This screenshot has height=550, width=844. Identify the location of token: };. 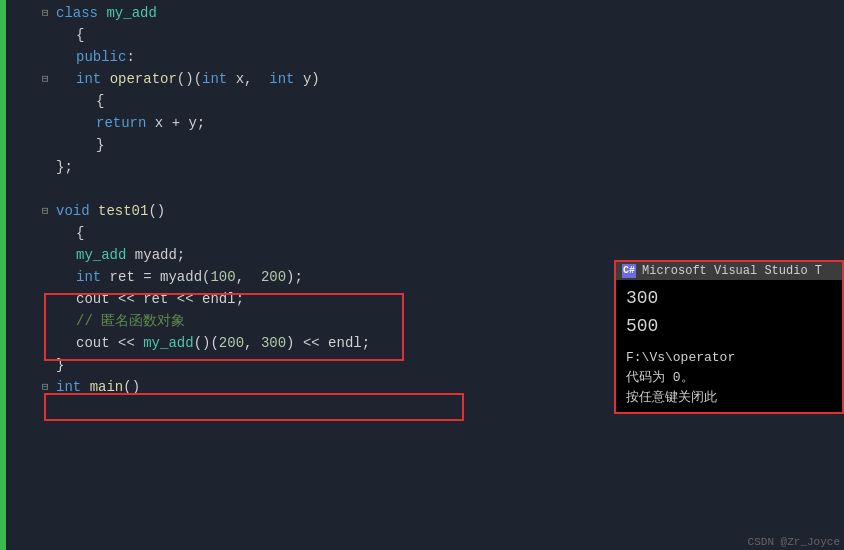
(64, 167).